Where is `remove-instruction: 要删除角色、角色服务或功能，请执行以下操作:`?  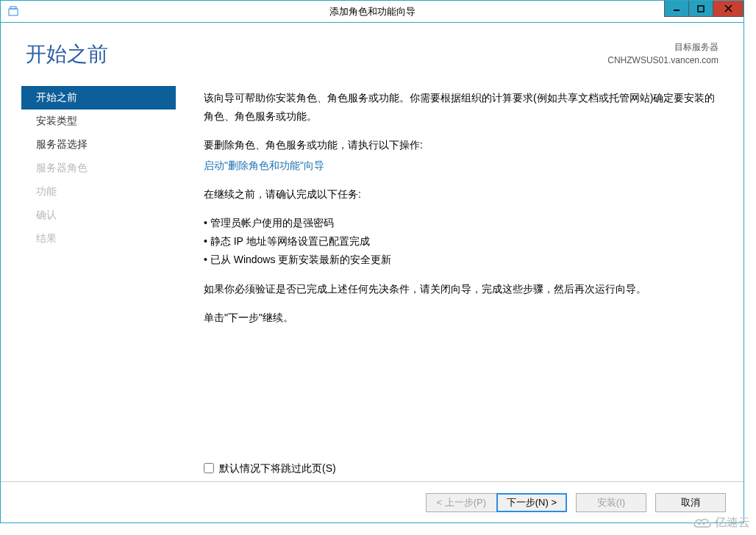
remove-instruction: 要删除角色、角色服务或功能，请执行以下操作: is located at coordinates (461, 146).